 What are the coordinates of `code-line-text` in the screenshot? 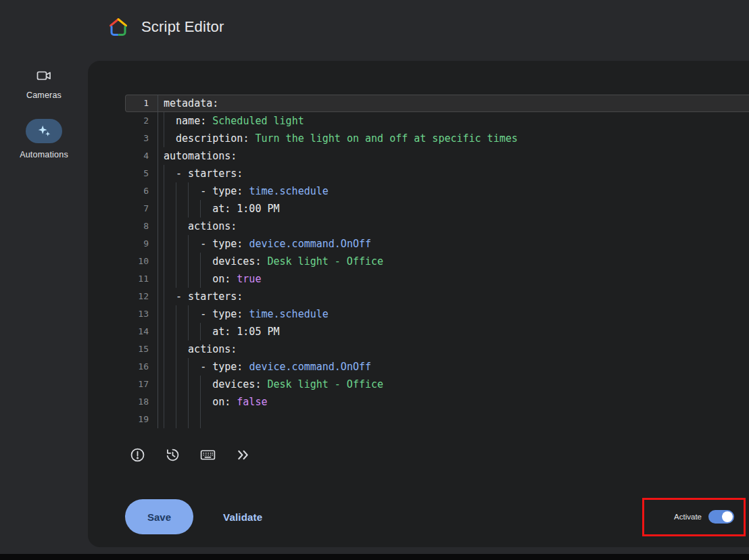 It's located at (453, 419).